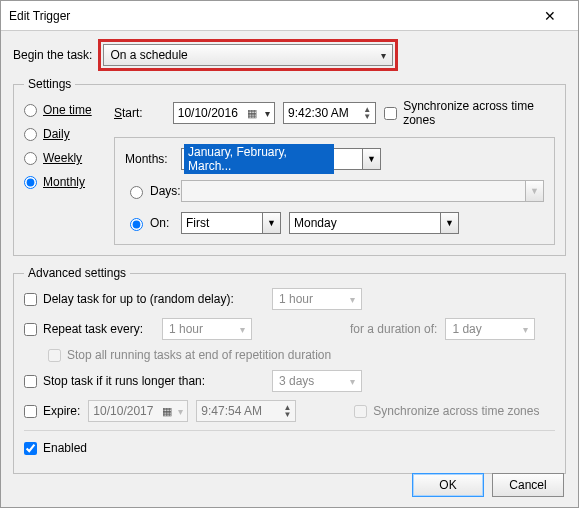 The image size is (579, 508). What do you see at coordinates (93, 329) in the screenshot?
I see `repeat-label: Repeat task every:` at bounding box center [93, 329].